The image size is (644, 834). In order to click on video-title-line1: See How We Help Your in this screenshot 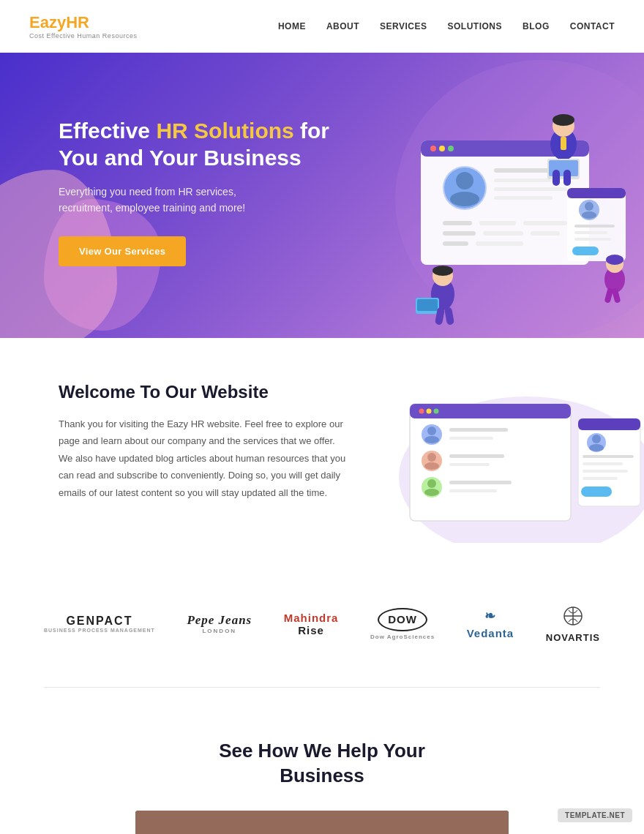, I will do `click(322, 751)`.